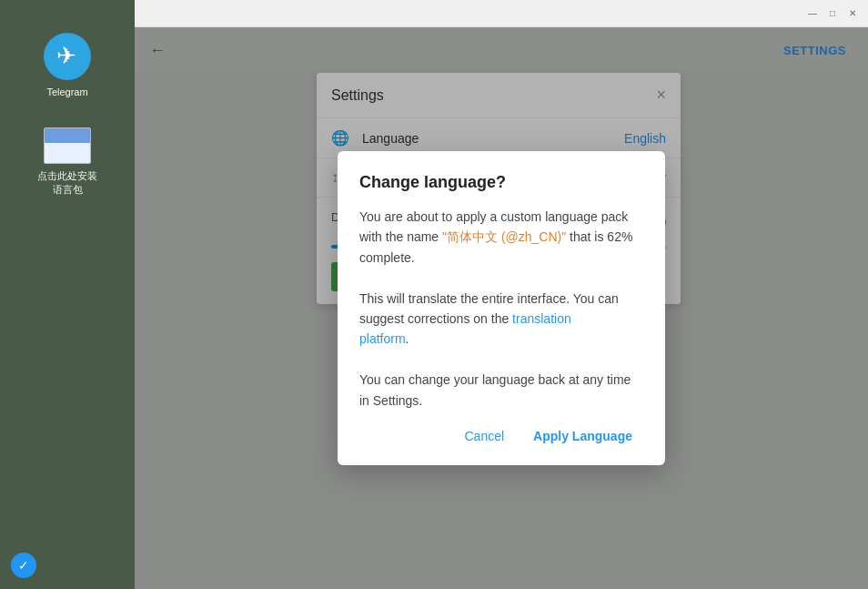 The height and width of the screenshot is (589, 868). Describe the element at coordinates (24, 565) in the screenshot. I see `checkmark-badge: ✓` at that location.